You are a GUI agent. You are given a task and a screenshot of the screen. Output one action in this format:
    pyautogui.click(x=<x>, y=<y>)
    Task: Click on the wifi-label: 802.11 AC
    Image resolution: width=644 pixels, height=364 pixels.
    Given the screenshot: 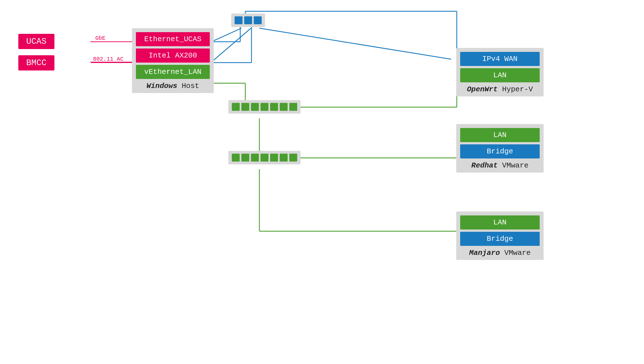 What is the action you would take?
    pyautogui.click(x=108, y=59)
    